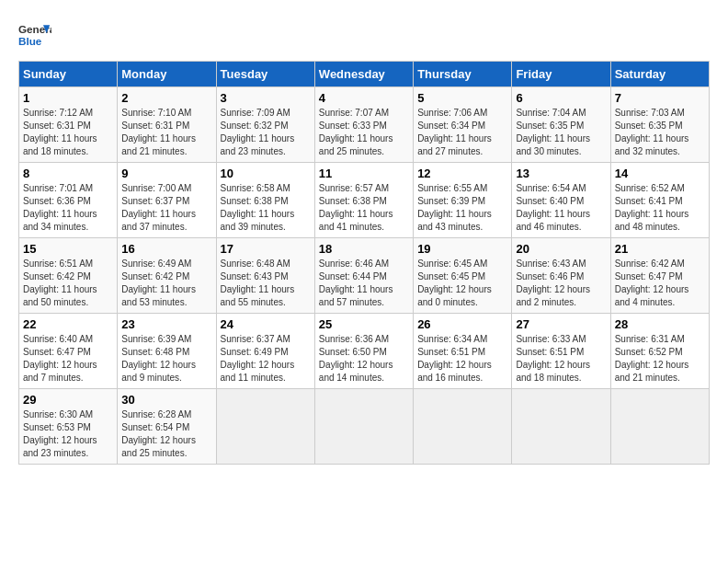  Describe the element at coordinates (68, 434) in the screenshot. I see `day-info: Sunrise: 6:30 AM Sunset: 6:53 PM Dayligh…` at that location.